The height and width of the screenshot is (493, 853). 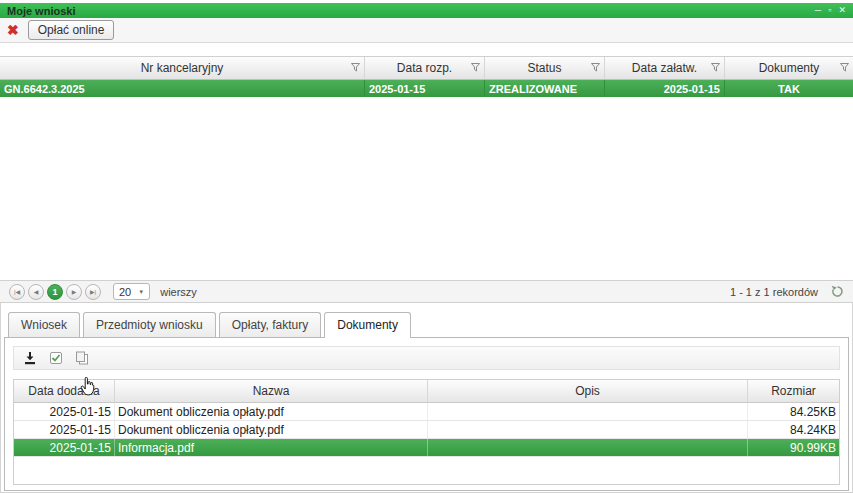 What do you see at coordinates (74, 292) in the screenshot?
I see `next-page-button: ▶` at bounding box center [74, 292].